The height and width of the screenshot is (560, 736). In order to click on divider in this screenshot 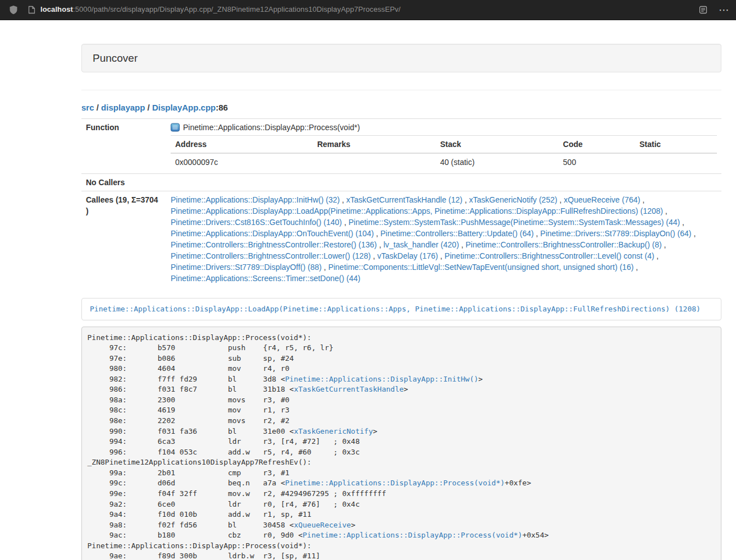, I will do `click(401, 90)`.